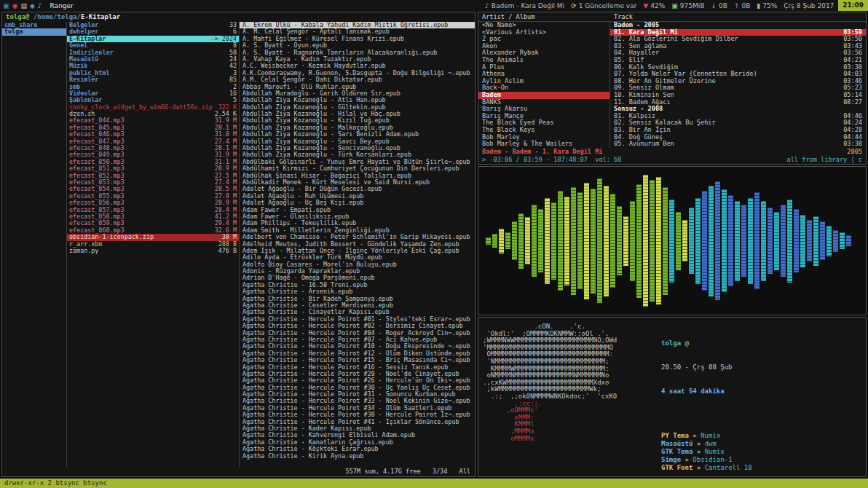 This screenshot has width=868, height=488. What do you see at coordinates (357, 176) in the screenshot?
I see `book-row: Abdülhak Şinasi Hisar - Boğaziçi Yalılar…` at bounding box center [357, 176].